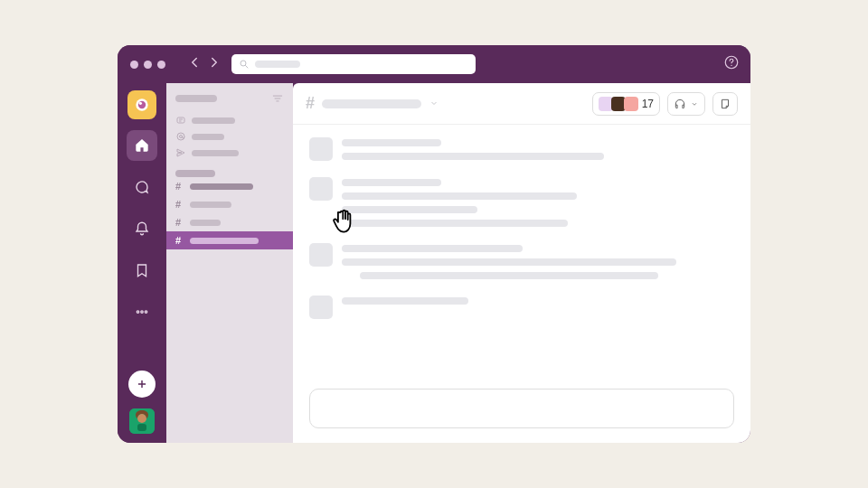 This screenshot has height=488, width=868. I want to click on user-avatar, so click(142, 421).